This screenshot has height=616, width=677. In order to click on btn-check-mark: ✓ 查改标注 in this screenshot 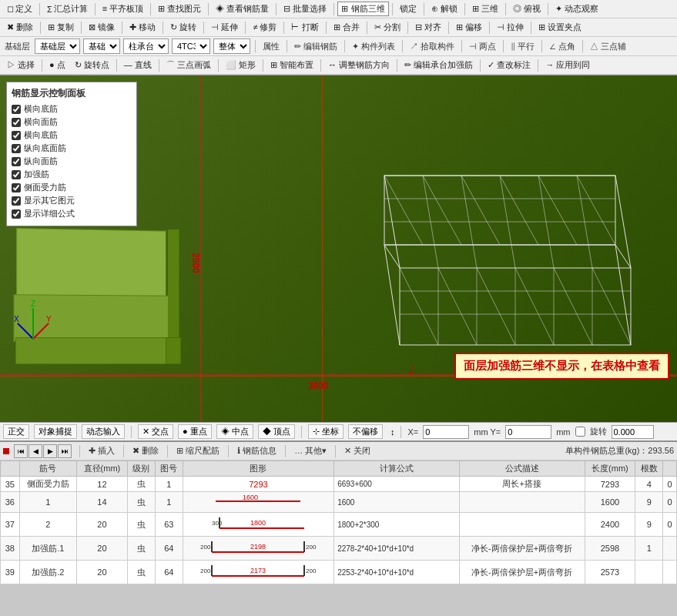, I will do `click(509, 65)`.